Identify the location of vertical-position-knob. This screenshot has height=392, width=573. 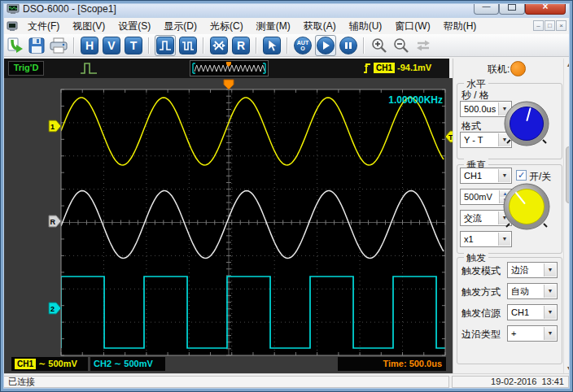
(527, 207).